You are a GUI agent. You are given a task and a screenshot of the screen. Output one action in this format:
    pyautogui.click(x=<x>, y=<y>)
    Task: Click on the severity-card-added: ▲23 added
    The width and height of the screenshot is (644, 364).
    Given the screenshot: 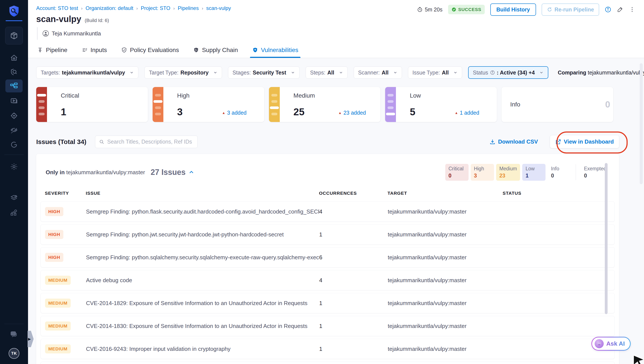 What is the action you would take?
    pyautogui.click(x=352, y=113)
    